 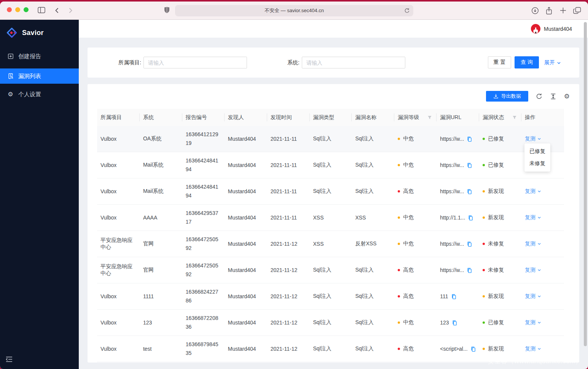 What do you see at coordinates (40, 194) in the screenshot?
I see `sidebar: Savior 创建报告漏洞列表⚙个人设置` at bounding box center [40, 194].